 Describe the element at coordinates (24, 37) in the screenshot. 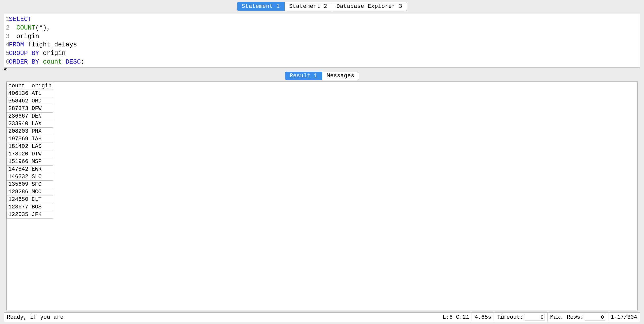

I see `code-text: origin` at that location.